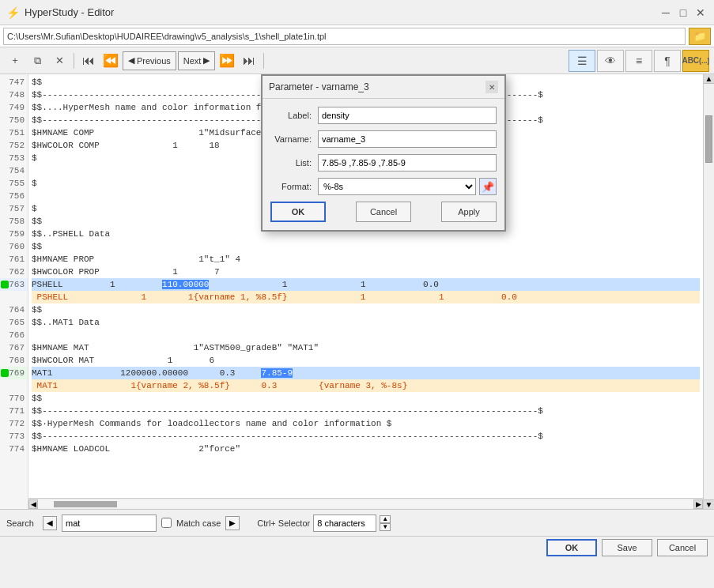 The height and width of the screenshot is (588, 714). I want to click on line-number: 763, so click(14, 285).